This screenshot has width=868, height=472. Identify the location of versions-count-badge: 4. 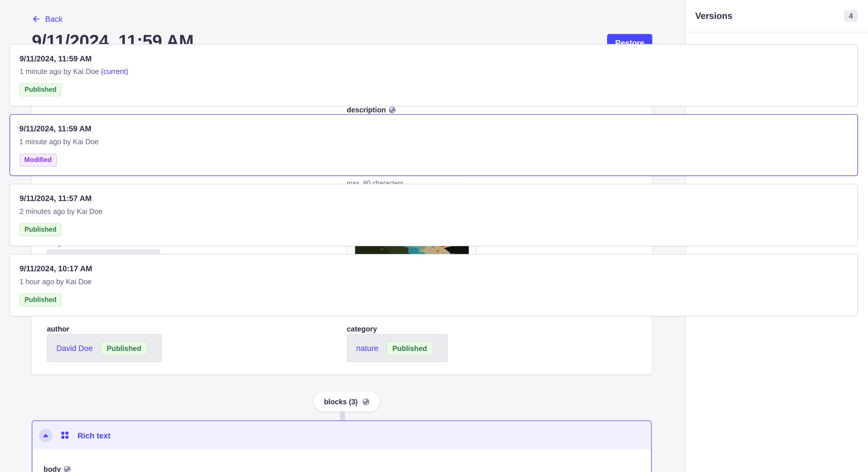
(851, 16).